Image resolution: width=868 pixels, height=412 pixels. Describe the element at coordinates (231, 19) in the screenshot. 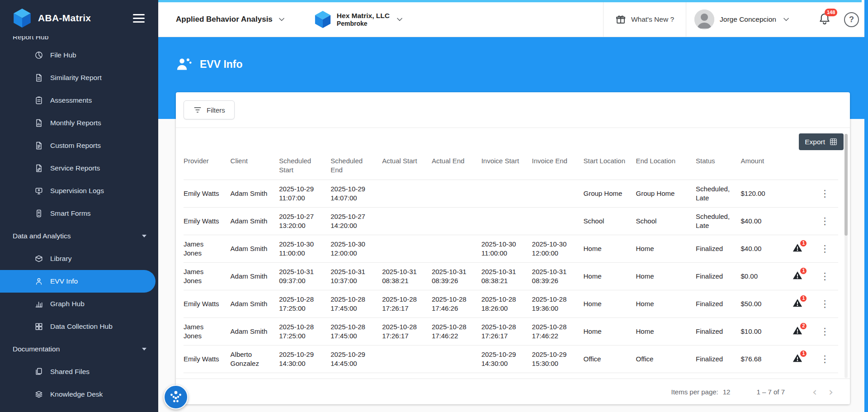

I see `product-dropdown: Applied Behavior Analysis` at that location.